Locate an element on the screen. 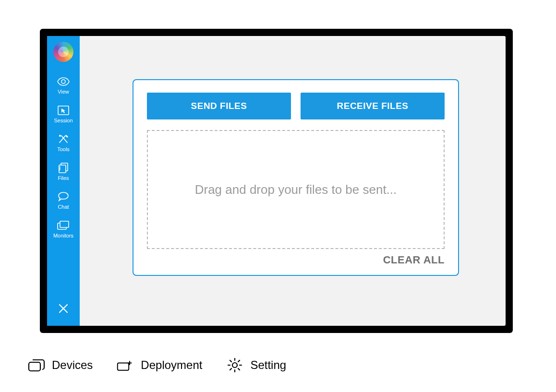  clear-all-button: CLEAR ALL is located at coordinates (414, 260).